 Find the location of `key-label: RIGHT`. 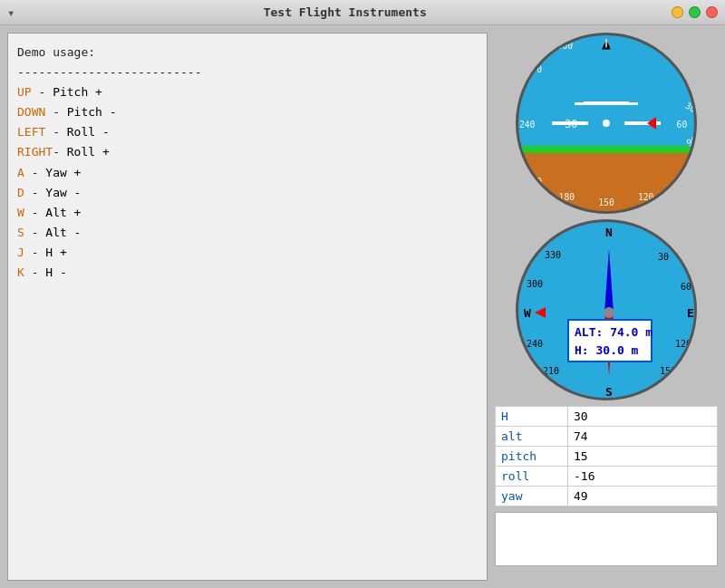

key-label: RIGHT is located at coordinates (34, 152).